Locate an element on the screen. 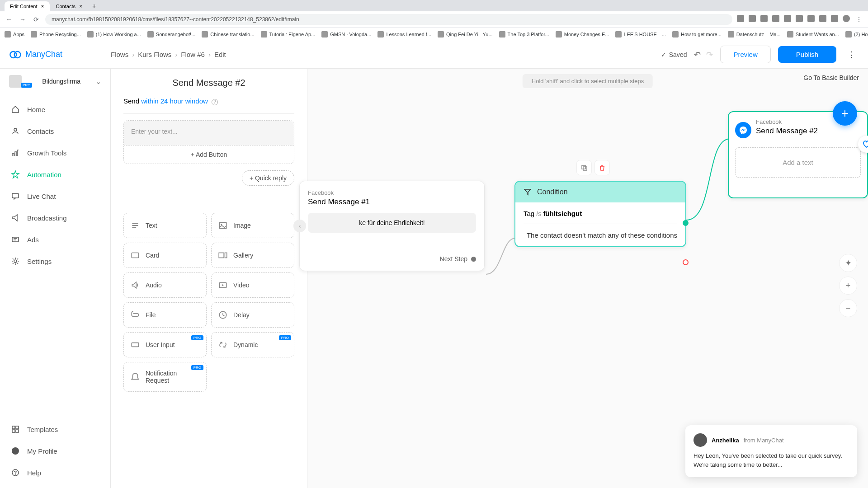  add-button: + Add Button is located at coordinates (209, 155).